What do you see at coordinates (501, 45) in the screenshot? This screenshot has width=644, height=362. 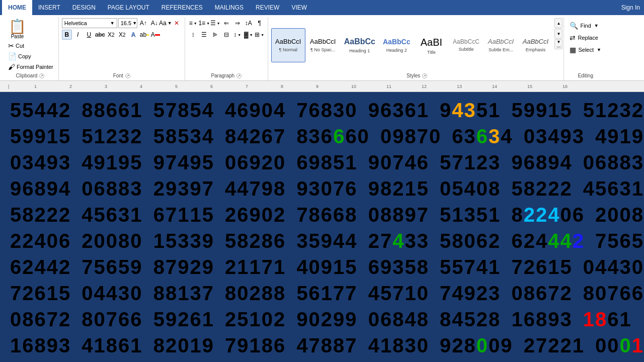 I see `style-subtle-em: AaBbCcI Subtle Em...` at bounding box center [501, 45].